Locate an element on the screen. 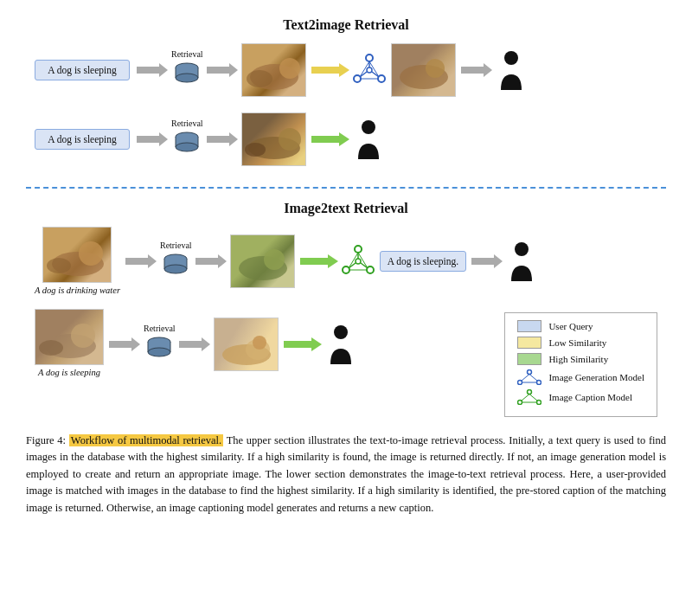 Image resolution: width=692 pixels, height=616 pixels. caption-highlight: Workflow of multimodal retrieval. is located at coordinates (146, 440).